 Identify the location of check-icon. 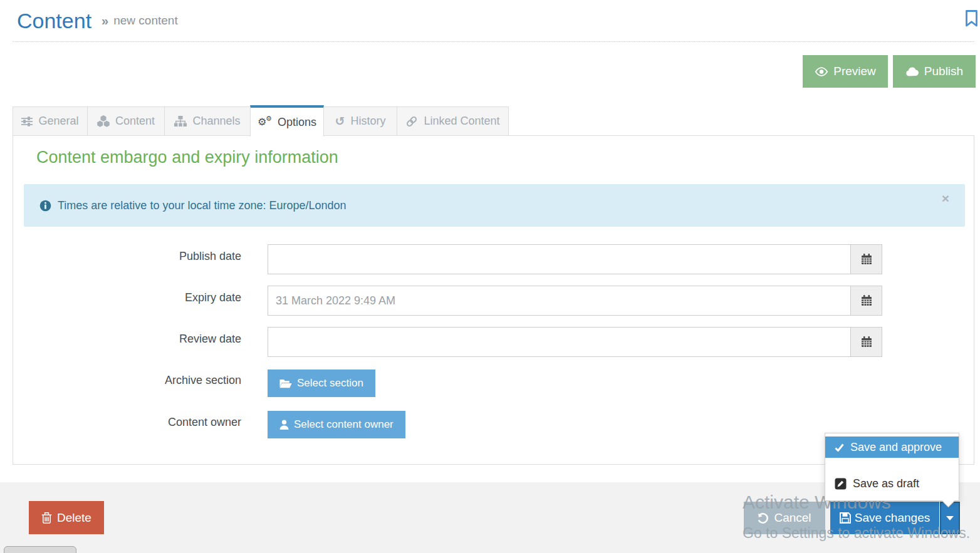
(840, 447).